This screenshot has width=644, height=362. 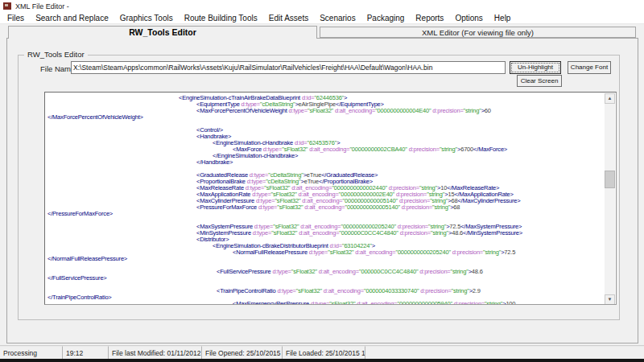 I want to click on clear-screen-button: Clear Screen, so click(x=539, y=80).